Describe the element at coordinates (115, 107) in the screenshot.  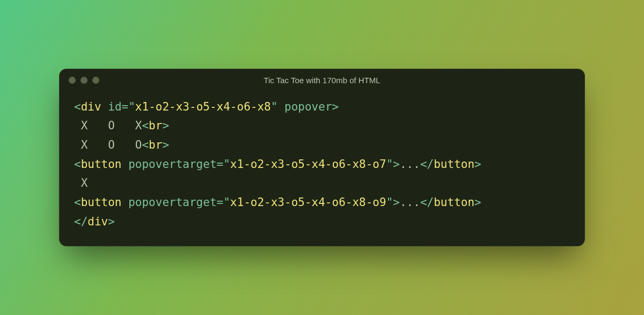
I see `code-token: id` at that location.